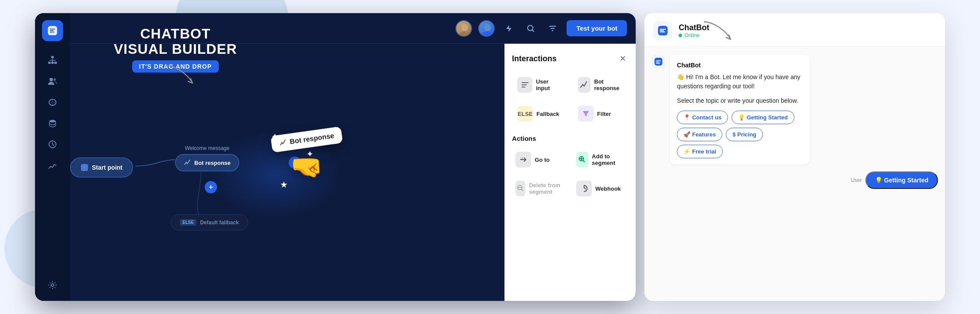  What do you see at coordinates (700, 151) in the screenshot?
I see `quick-btn-free-trial: ⚡ Free trial` at bounding box center [700, 151].